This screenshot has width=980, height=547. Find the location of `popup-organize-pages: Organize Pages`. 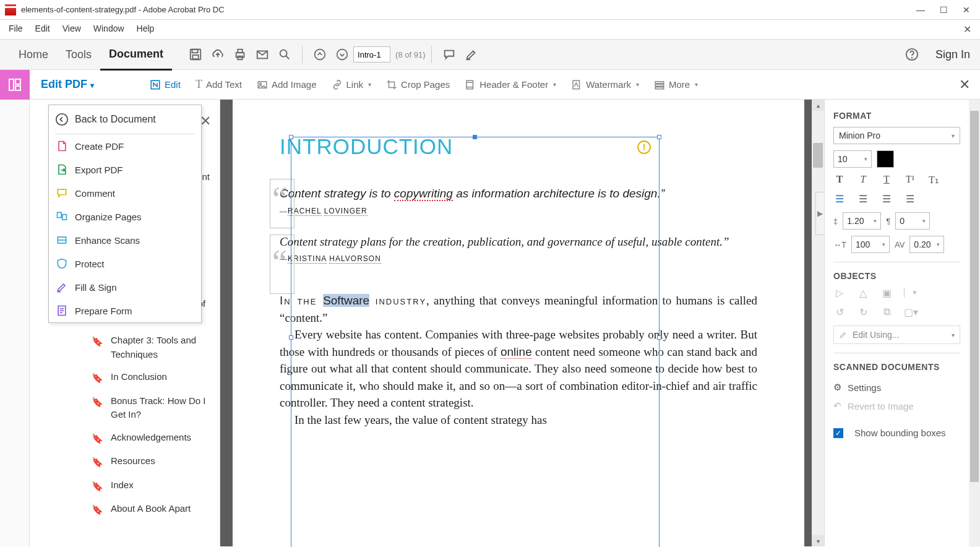

popup-organize-pages: Organize Pages is located at coordinates (125, 217).